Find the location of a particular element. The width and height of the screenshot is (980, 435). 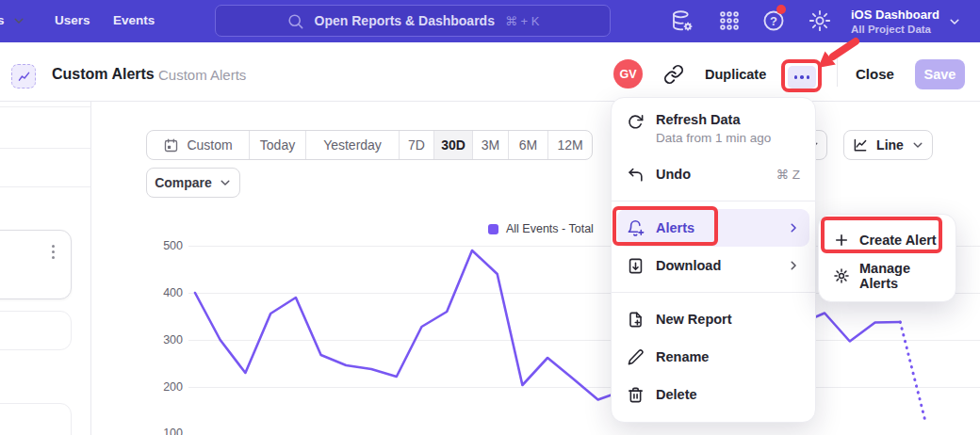

calendar-icon is located at coordinates (172, 145).